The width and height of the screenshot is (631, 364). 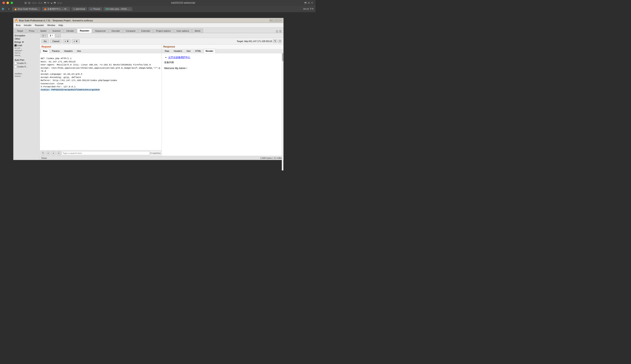 I want to click on repeater-tab-1: 1 ×, so click(x=44, y=36).